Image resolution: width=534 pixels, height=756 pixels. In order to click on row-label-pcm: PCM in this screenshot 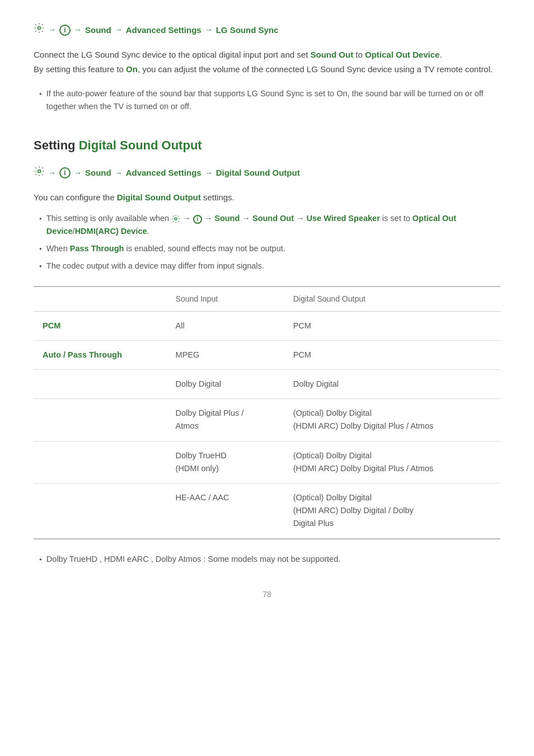, I will do `click(100, 326)`.